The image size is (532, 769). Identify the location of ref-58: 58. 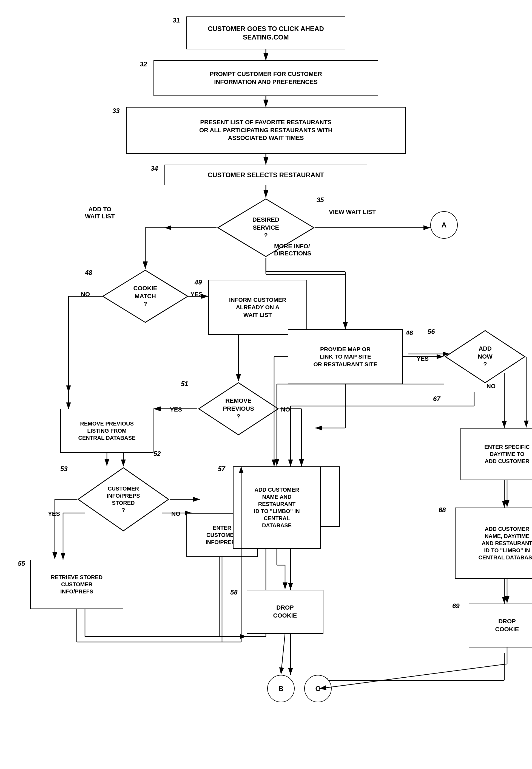
(234, 593).